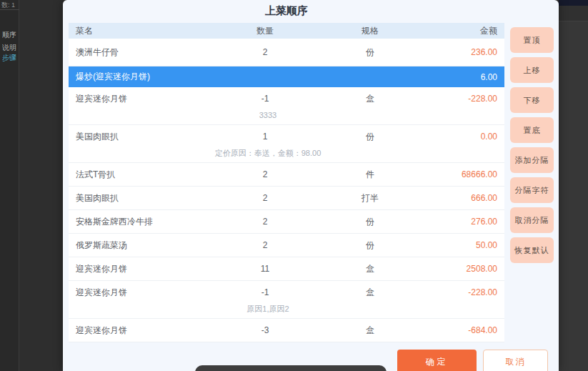 This screenshot has height=371, width=588. Describe the element at coordinates (532, 70) in the screenshot. I see `side-button: 上移` at that location.